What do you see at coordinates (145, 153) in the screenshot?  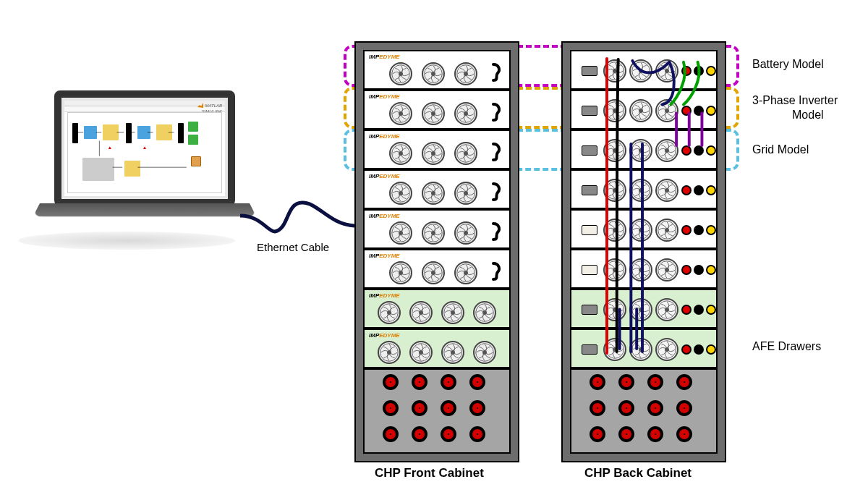 I see `simulink-model-canvas` at bounding box center [145, 153].